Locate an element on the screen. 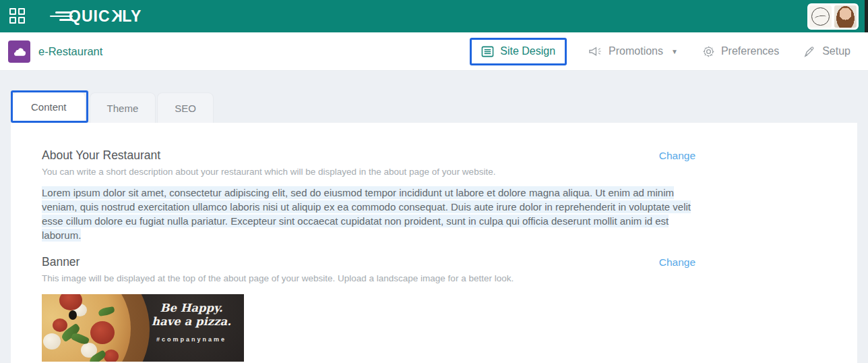  banner-hashtag: #companyname is located at coordinates (191, 339).